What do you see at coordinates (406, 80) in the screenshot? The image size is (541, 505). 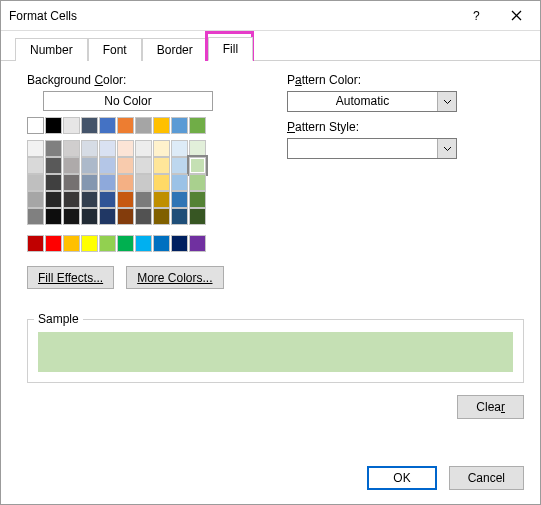 I see `pattern-color-label: Pattern Color:` at bounding box center [406, 80].